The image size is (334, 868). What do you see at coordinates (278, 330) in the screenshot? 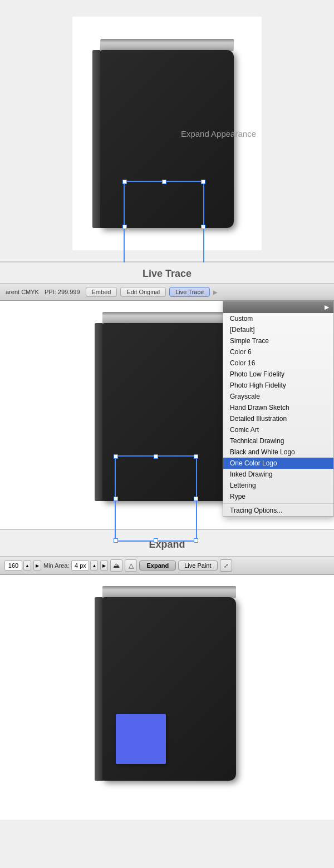
I see `dropdown-item-default: [Default]` at bounding box center [278, 330].